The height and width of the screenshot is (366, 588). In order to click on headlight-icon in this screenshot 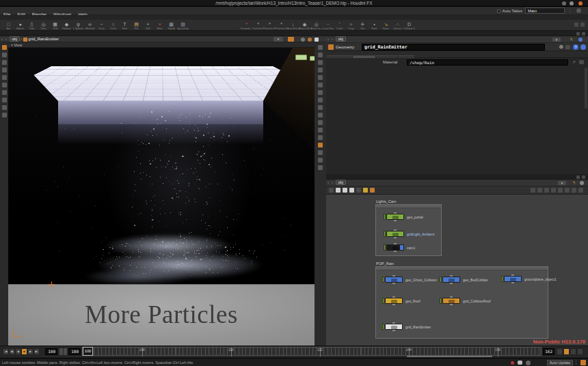, I will do `click(320, 78)`.